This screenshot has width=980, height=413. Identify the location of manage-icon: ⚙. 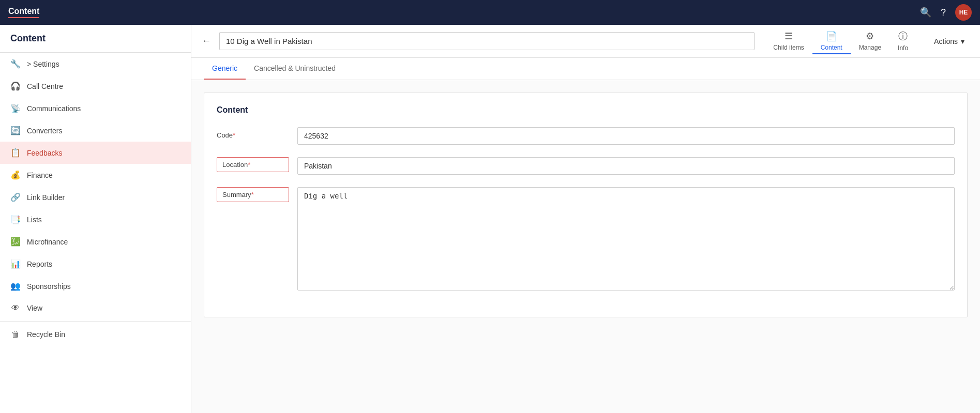
(870, 36).